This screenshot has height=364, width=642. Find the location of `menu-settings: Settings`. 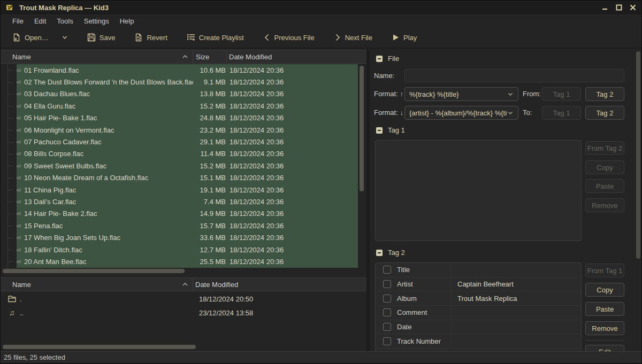

menu-settings: Settings is located at coordinates (96, 21).